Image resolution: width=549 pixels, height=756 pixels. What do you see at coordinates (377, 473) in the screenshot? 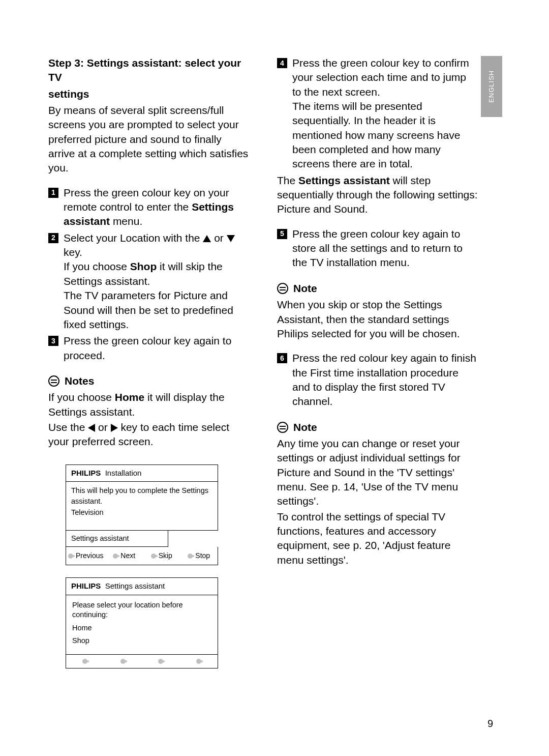
I see `note2-paragraph-1: Any time you can change or reset your se…` at bounding box center [377, 473].